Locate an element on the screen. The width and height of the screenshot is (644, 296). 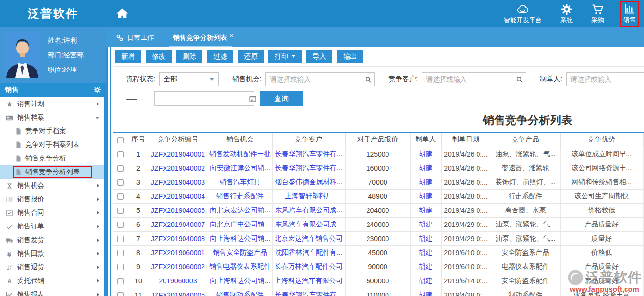
输出-button: 输出 is located at coordinates (350, 56).